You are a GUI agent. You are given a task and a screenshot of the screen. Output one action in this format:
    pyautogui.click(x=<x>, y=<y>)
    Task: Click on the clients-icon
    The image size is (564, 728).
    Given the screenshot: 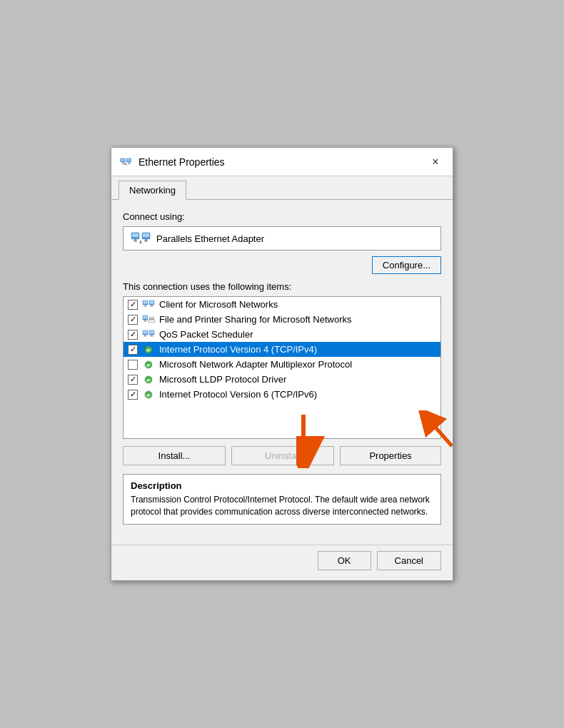 What is the action you would take?
    pyautogui.click(x=148, y=305)
    